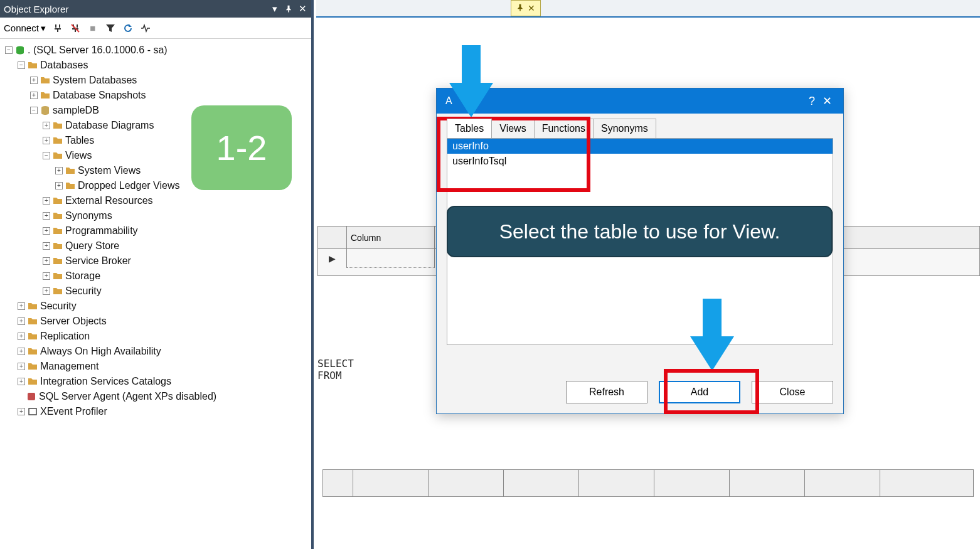 This screenshot has height=549, width=980. I want to click on row-selector-icon: ▶, so click(333, 259).